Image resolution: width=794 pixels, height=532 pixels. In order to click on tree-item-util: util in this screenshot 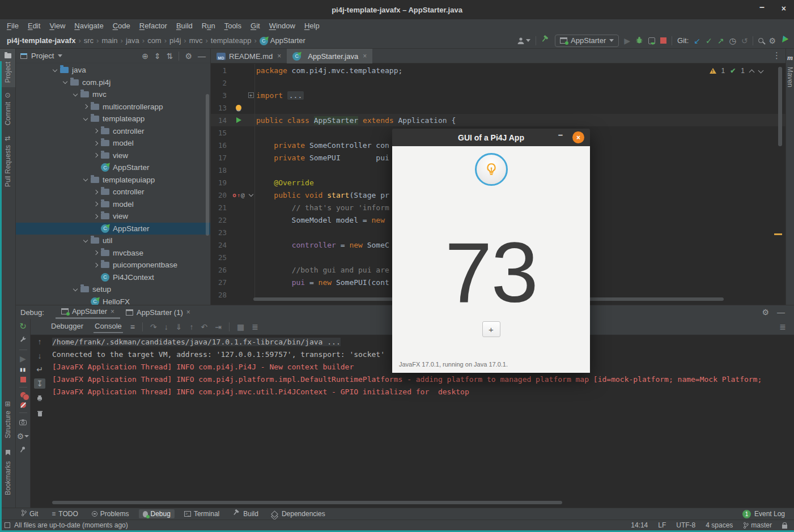, I will do `click(113, 241)`.